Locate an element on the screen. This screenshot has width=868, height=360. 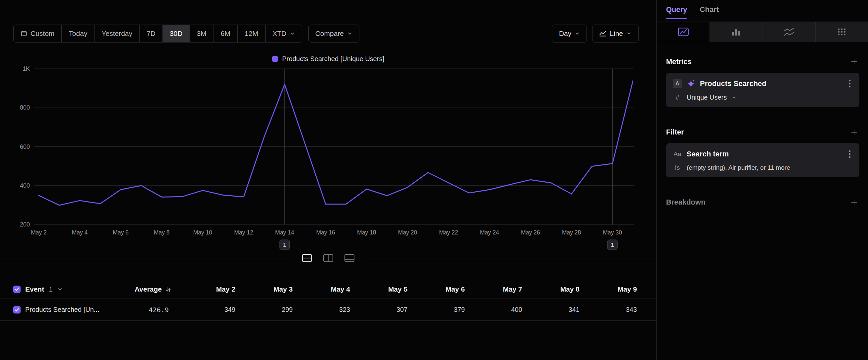
range-button-30d: 30D is located at coordinates (177, 34).